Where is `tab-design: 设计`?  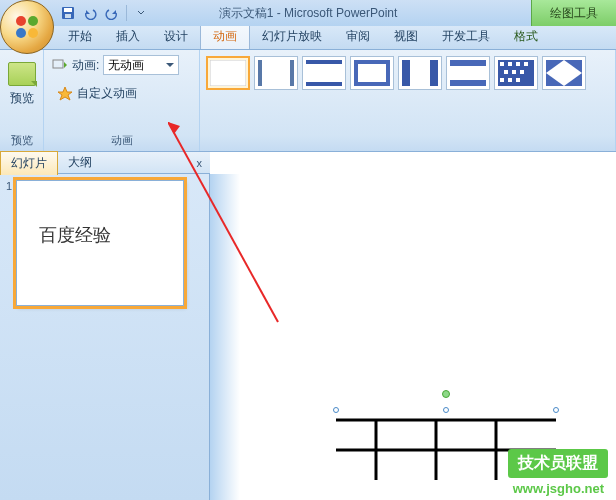 tab-design: 设计 is located at coordinates (176, 36).